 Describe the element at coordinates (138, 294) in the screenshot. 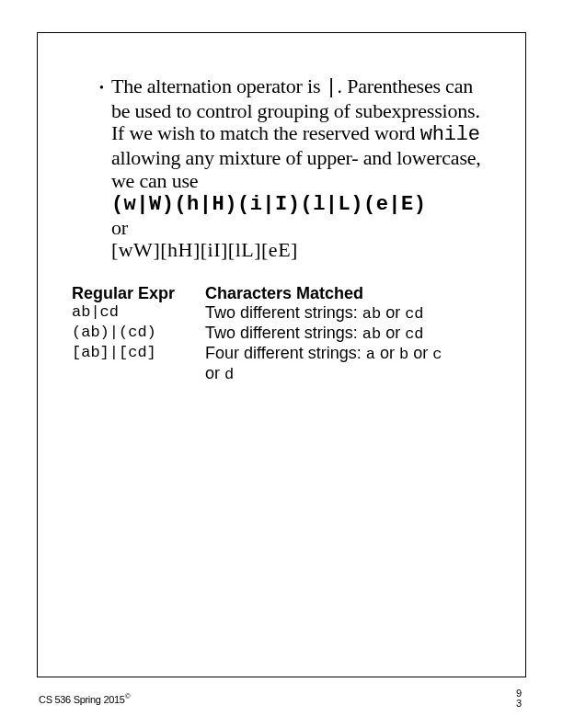

I see `col-header-regex: Regular Expr` at that location.